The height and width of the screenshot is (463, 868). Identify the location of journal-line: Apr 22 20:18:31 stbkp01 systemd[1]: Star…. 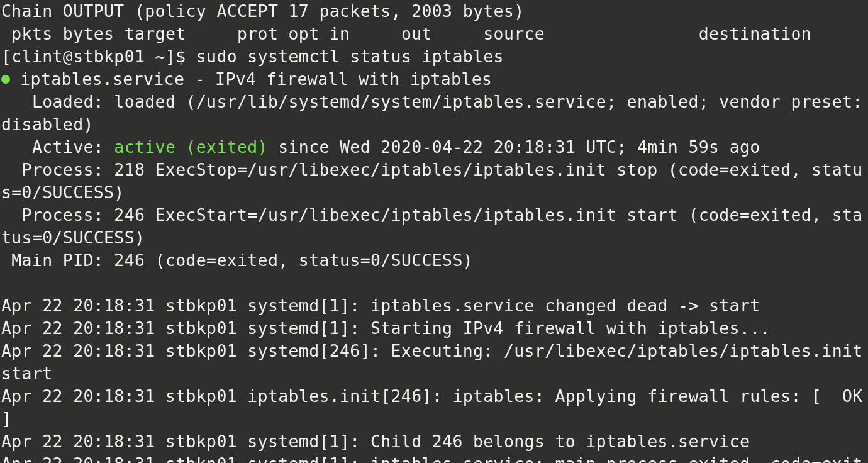
(386, 328).